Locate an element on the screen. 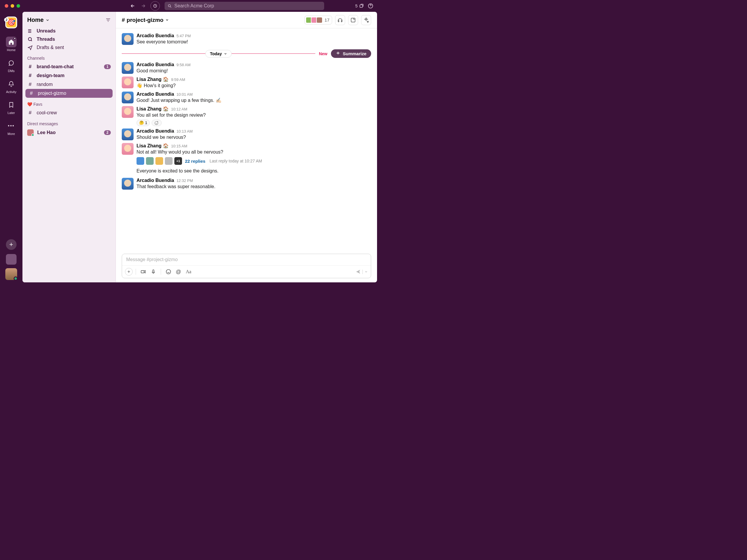 This screenshot has height=560, width=747. thread-last-reply: Last reply today at 10:27 AM is located at coordinates (236, 161).